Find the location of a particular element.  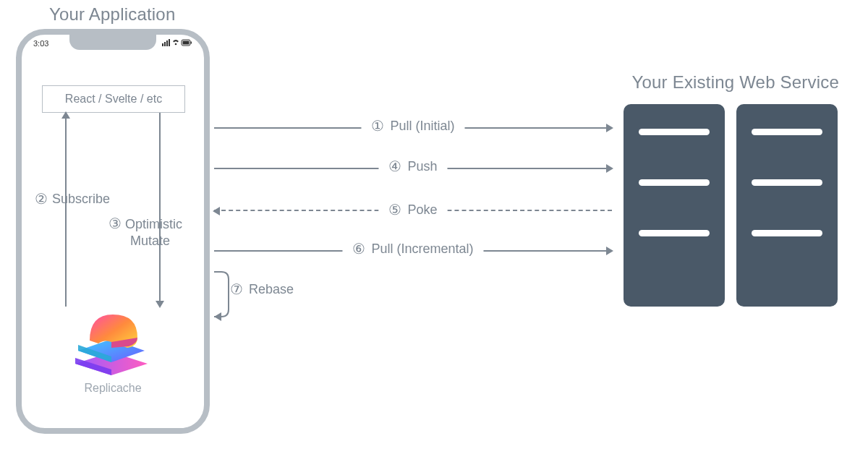

step-5-number: ⑤ is located at coordinates (395, 210).